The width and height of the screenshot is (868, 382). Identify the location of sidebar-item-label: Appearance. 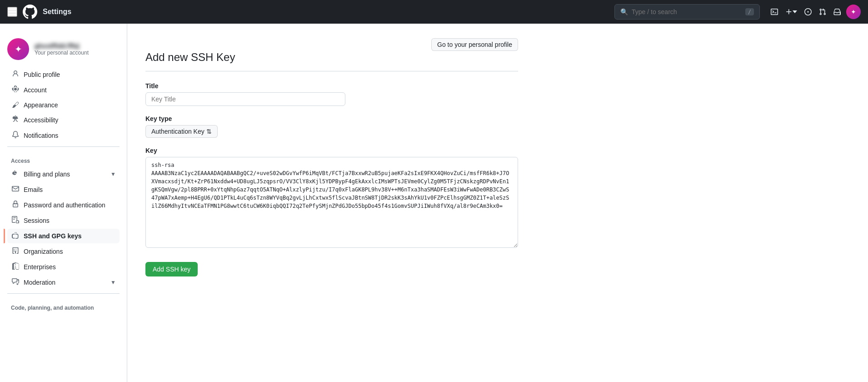
(41, 105).